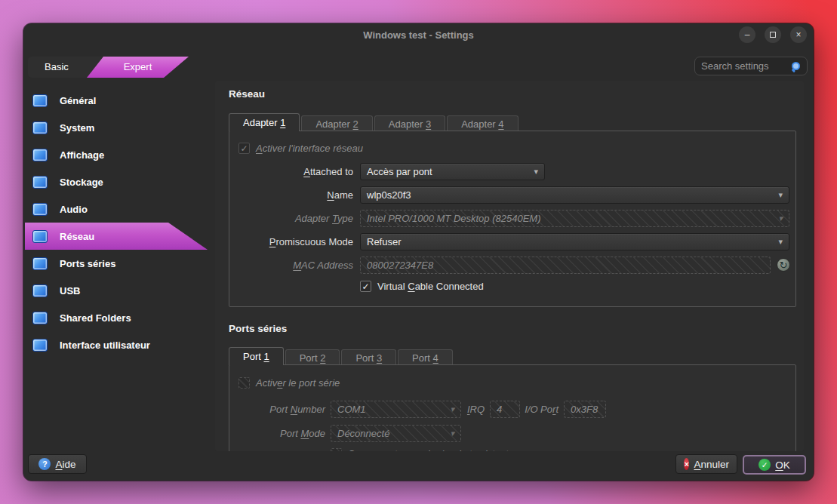  What do you see at coordinates (74, 210) in the screenshot?
I see `sidebar-item-label: Audio` at bounding box center [74, 210].